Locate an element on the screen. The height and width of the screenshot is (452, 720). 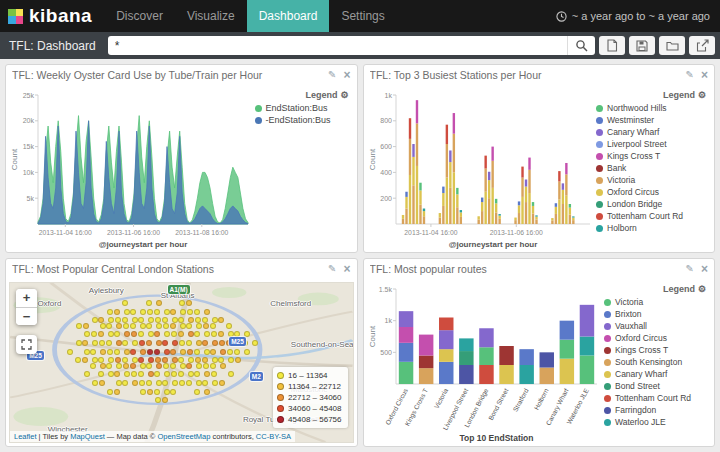
legend-item: Holborn is located at coordinates (652, 228).